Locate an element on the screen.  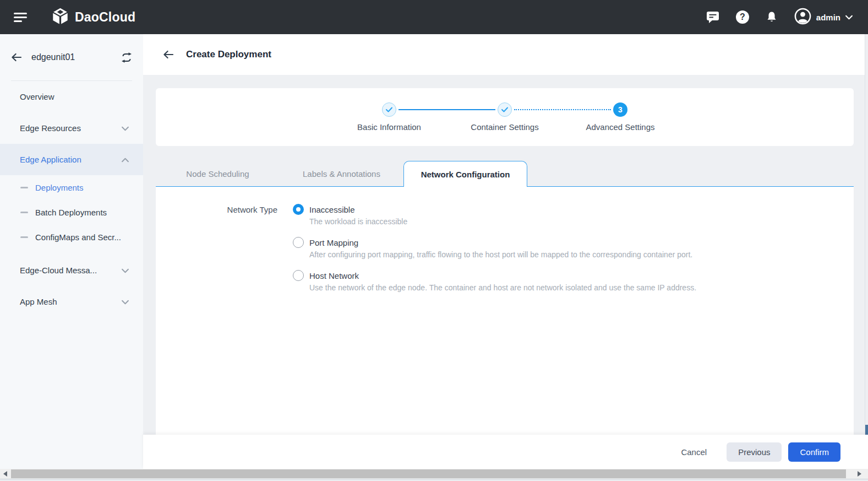
message-icon is located at coordinates (713, 18).